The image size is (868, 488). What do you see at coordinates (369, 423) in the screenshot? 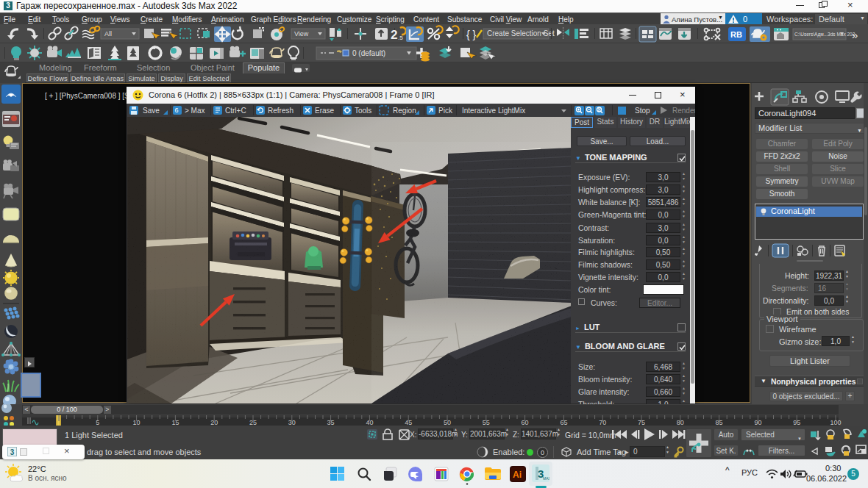
I see `svg-text: 40` at bounding box center [369, 423].